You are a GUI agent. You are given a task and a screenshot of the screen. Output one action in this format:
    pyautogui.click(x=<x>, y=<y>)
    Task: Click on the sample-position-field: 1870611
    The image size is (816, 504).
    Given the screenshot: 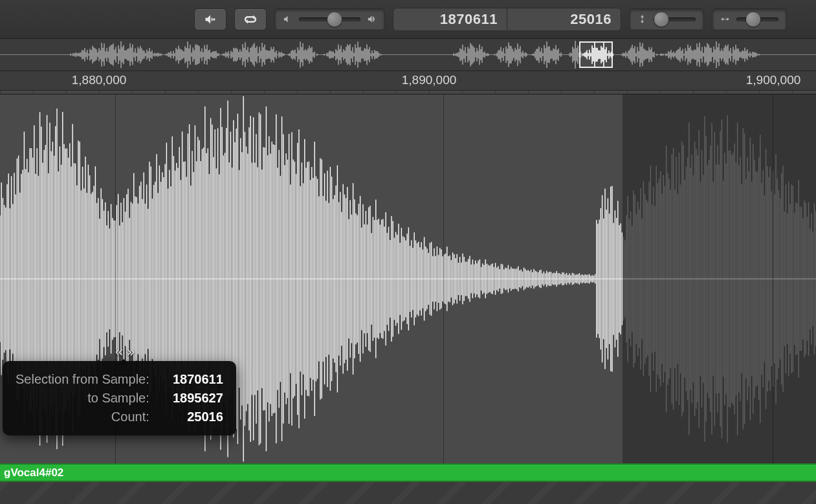 What is the action you would take?
    pyautogui.click(x=450, y=19)
    